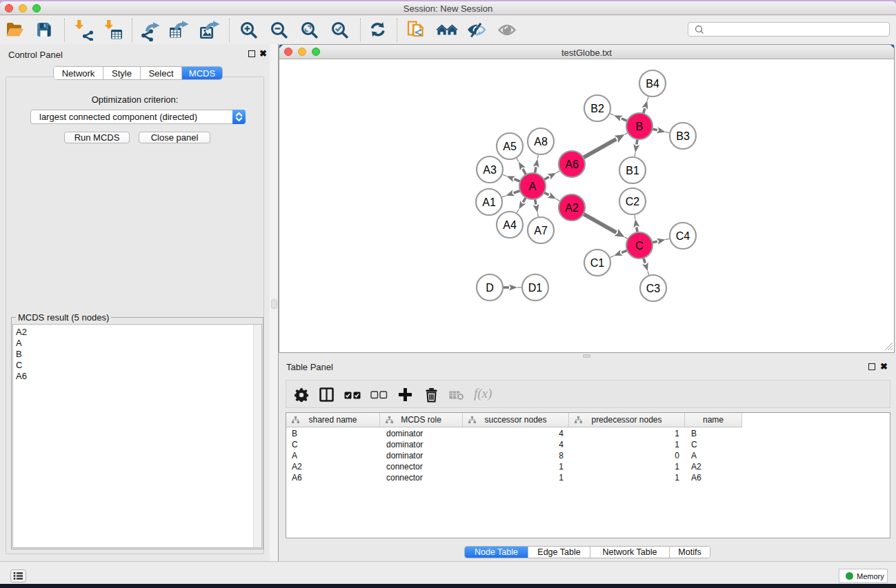  I want to click on svg-text: B3, so click(683, 136).